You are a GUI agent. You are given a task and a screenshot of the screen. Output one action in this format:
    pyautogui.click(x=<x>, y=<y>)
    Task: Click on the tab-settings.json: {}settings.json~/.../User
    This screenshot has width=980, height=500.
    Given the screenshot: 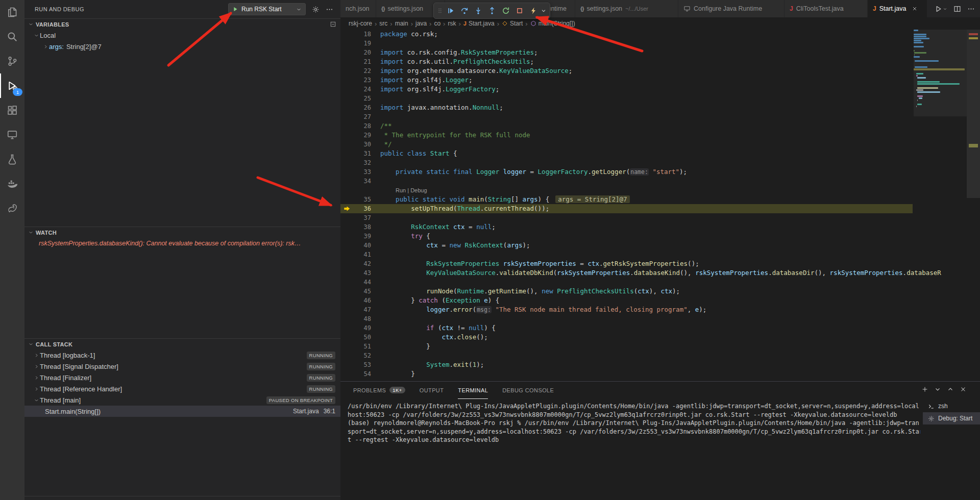 What is the action you would take?
    pyautogui.click(x=627, y=9)
    